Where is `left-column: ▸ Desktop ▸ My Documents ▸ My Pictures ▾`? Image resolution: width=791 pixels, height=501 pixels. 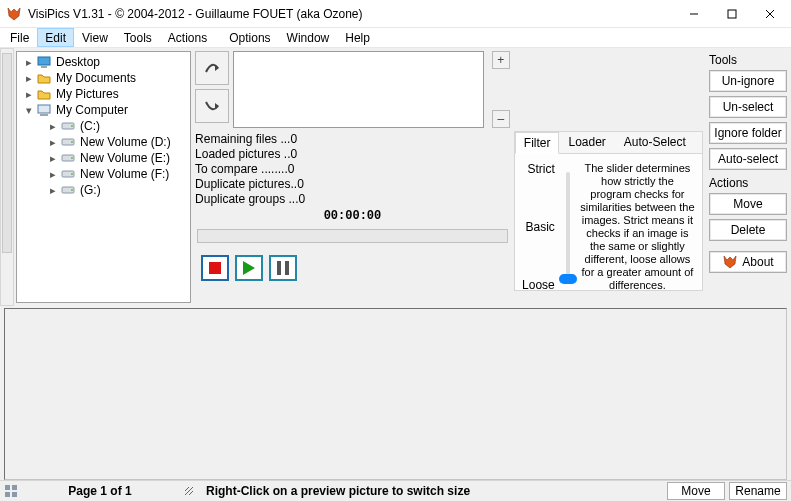
left-column: ▸ Desktop ▸ My Documents ▸ My Pictures ▾ is located at coordinates (96, 177).